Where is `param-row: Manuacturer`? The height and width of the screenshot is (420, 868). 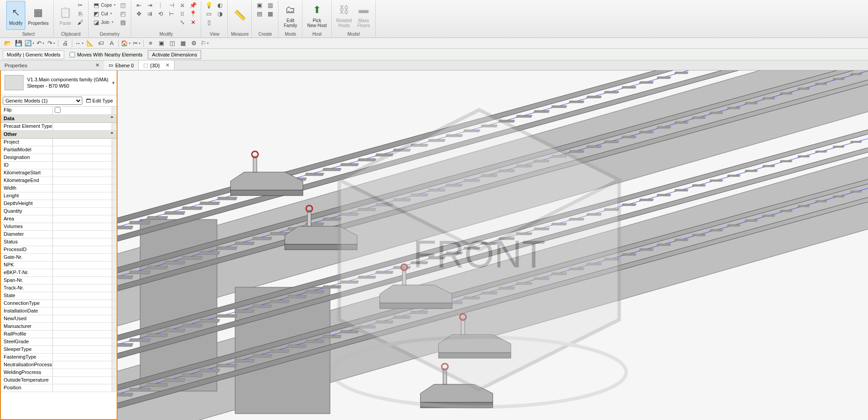 param-row: Manuacturer is located at coordinates (59, 327).